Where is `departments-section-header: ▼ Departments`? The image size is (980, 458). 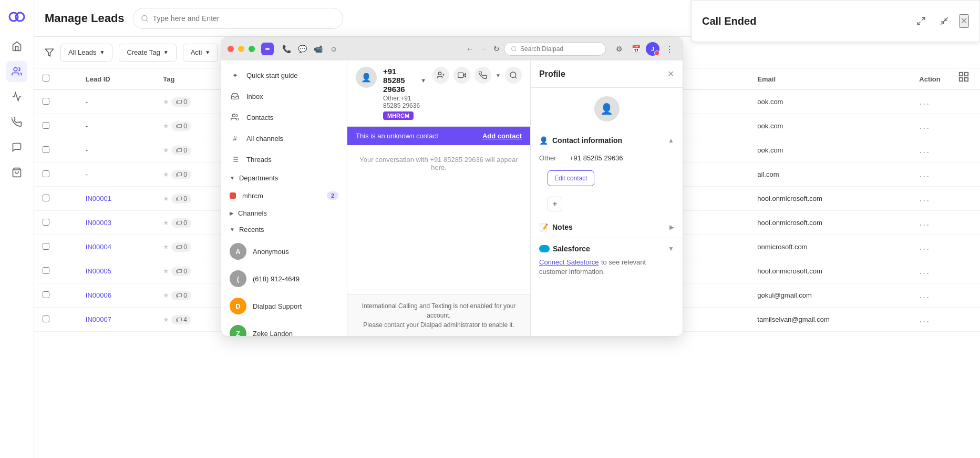
departments-section-header: ▼ Departments is located at coordinates (284, 178).